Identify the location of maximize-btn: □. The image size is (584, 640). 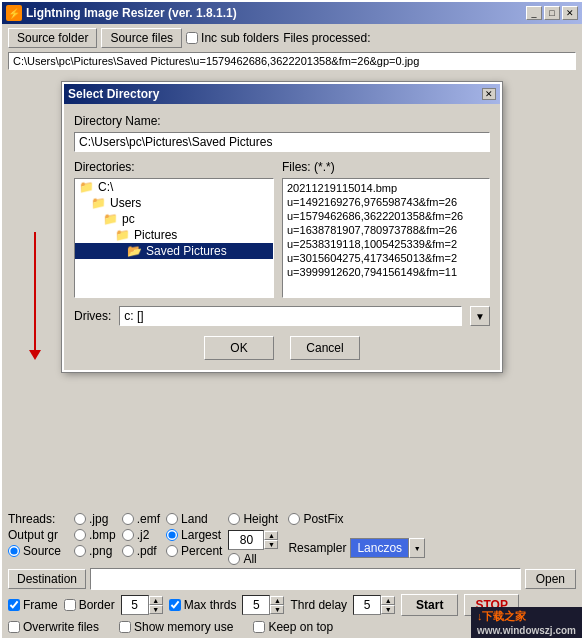
(552, 13).